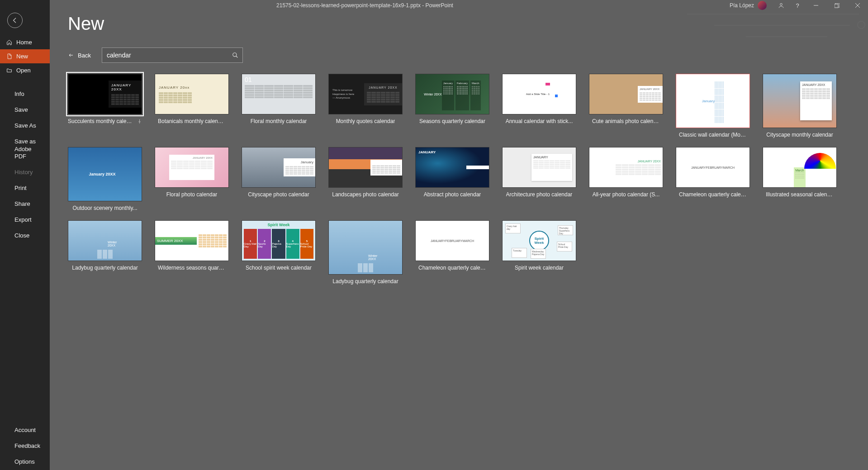 The image size is (868, 470). What do you see at coordinates (192, 252) in the screenshot?
I see `template-wilderness: SUMMER 20XXWilderness seasons quarter...` at bounding box center [192, 252].